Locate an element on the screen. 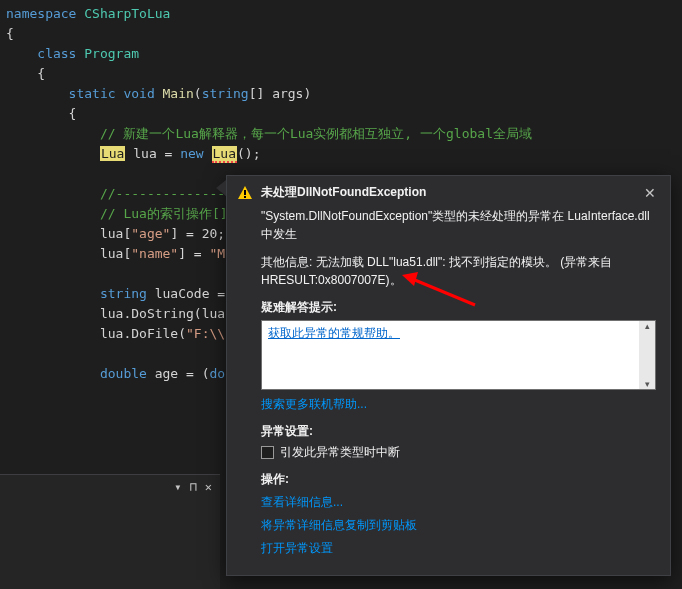  code-token: CSharpToLua is located at coordinates (123, 14).